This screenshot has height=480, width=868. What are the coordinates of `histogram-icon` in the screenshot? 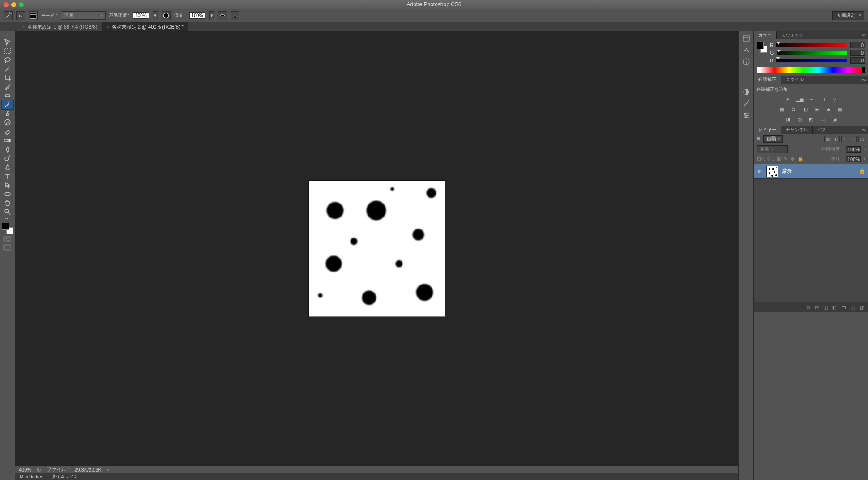 It's located at (746, 50).